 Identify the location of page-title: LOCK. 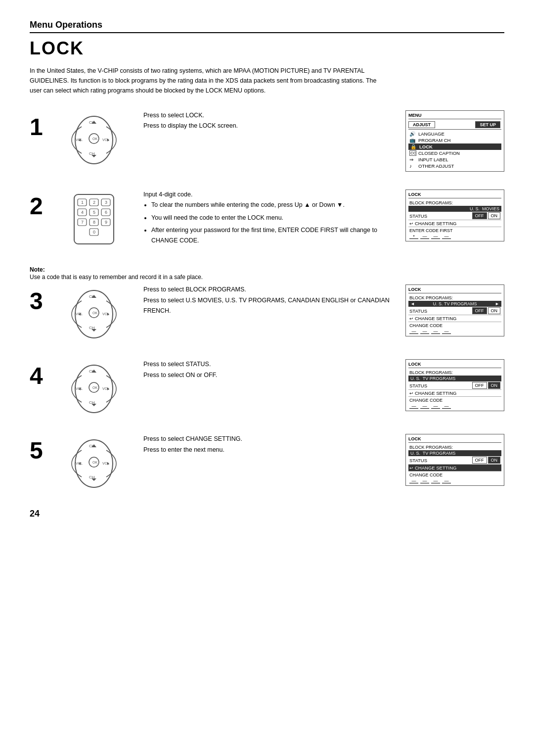
(267, 48).